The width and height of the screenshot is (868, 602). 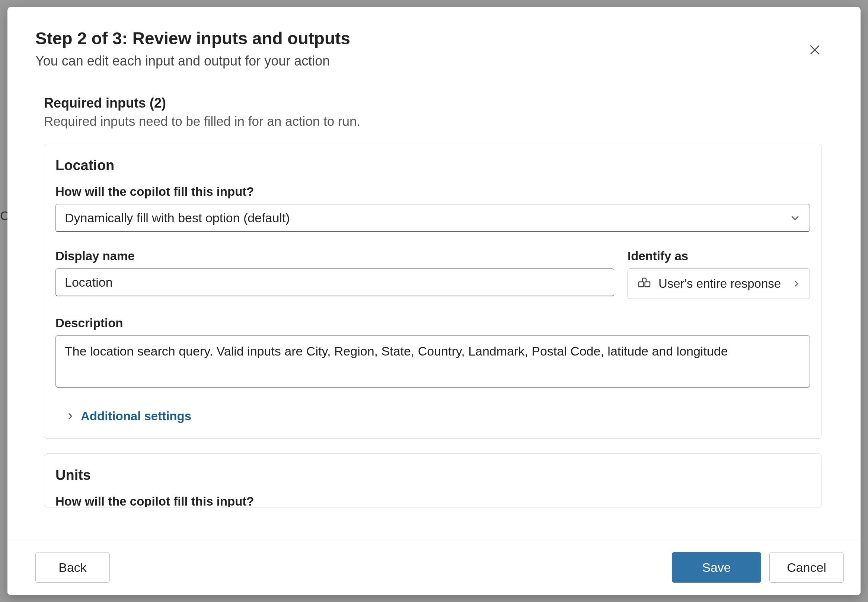 What do you see at coordinates (420, 38) in the screenshot?
I see `dialog-title: Step 2 of 3: Review inputs and outputs` at bounding box center [420, 38].